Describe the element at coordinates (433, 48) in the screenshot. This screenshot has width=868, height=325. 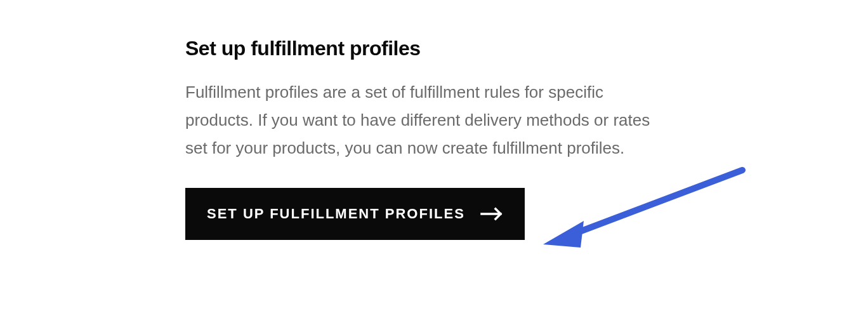
I see `section-heading: Set up fulfillment profiles` at that location.